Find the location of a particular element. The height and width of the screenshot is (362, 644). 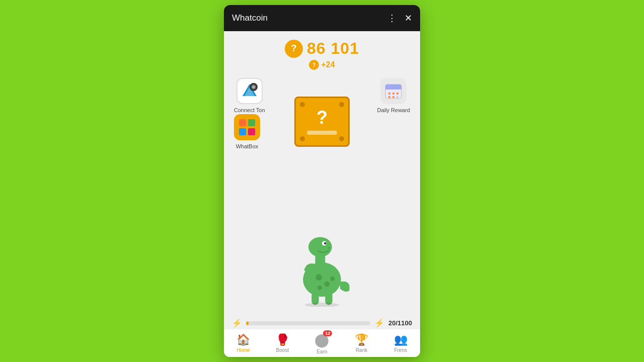

progress-text: 20/1100 is located at coordinates (400, 323).